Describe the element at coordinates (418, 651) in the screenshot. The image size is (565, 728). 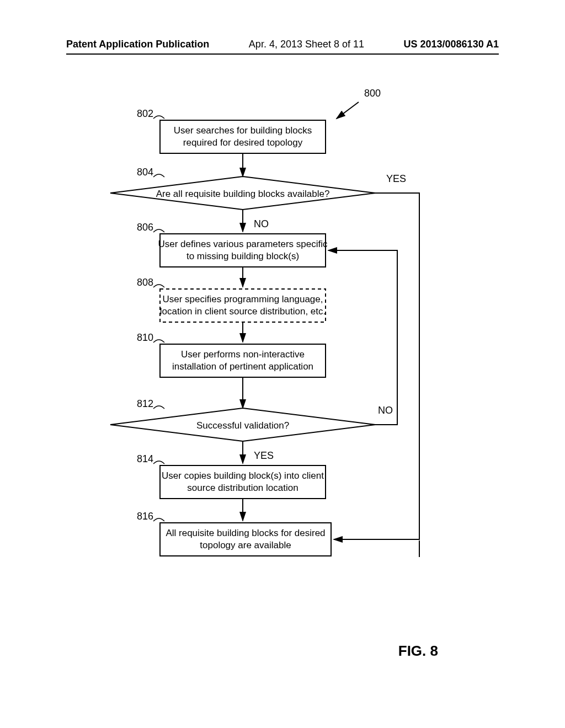
I see `figure-caption: FIG. 8` at that location.